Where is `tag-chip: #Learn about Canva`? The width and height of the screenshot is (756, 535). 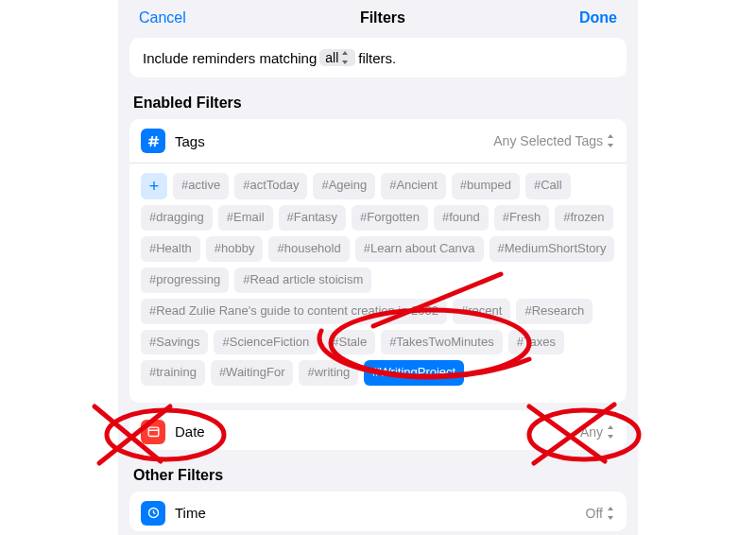
tag-chip: #Learn about Canva is located at coordinates (420, 250).